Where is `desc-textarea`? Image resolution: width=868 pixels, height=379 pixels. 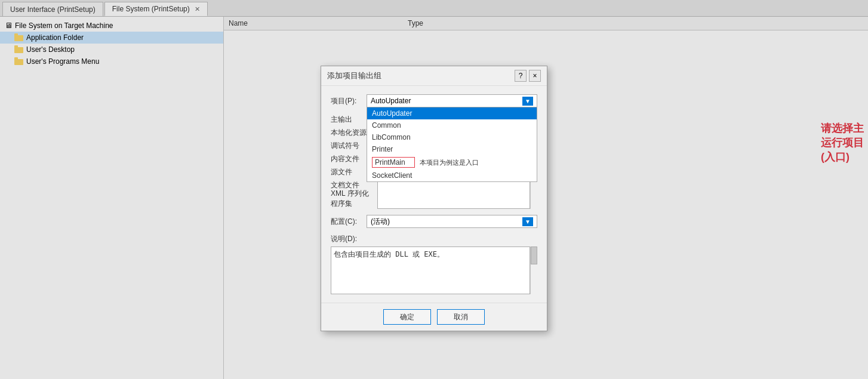
desc-textarea is located at coordinates (430, 270).